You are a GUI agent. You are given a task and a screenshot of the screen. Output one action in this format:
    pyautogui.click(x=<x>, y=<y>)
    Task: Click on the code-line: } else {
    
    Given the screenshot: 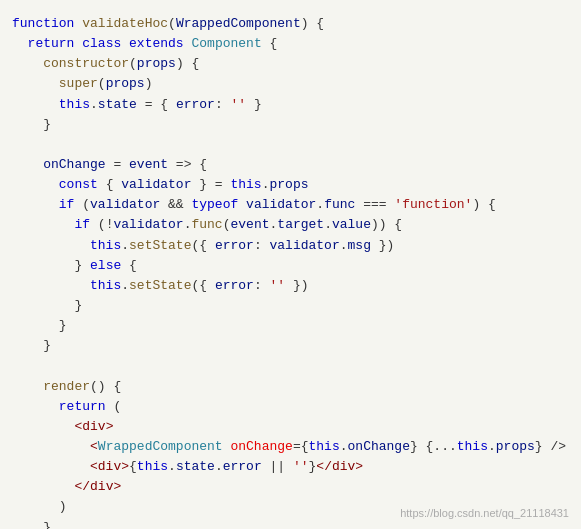 What is the action you would take?
    pyautogui.click(x=290, y=266)
    